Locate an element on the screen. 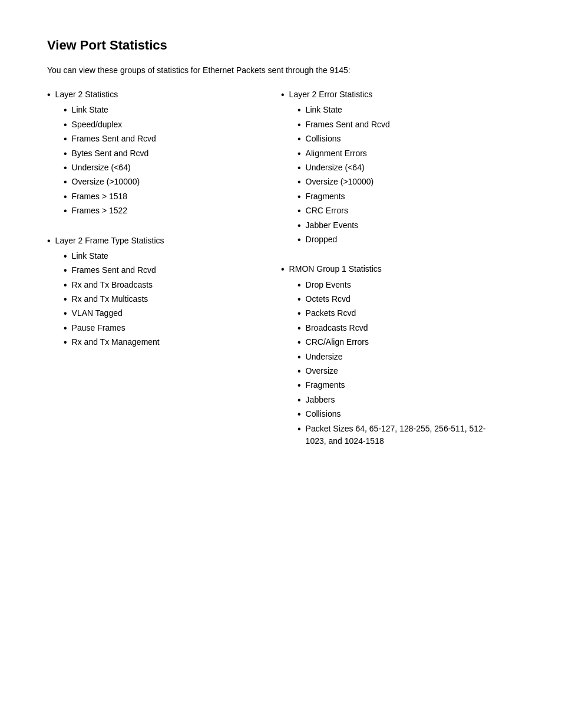 The width and height of the screenshot is (562, 728). list-item: • Octets Rcvd is located at coordinates (401, 299).